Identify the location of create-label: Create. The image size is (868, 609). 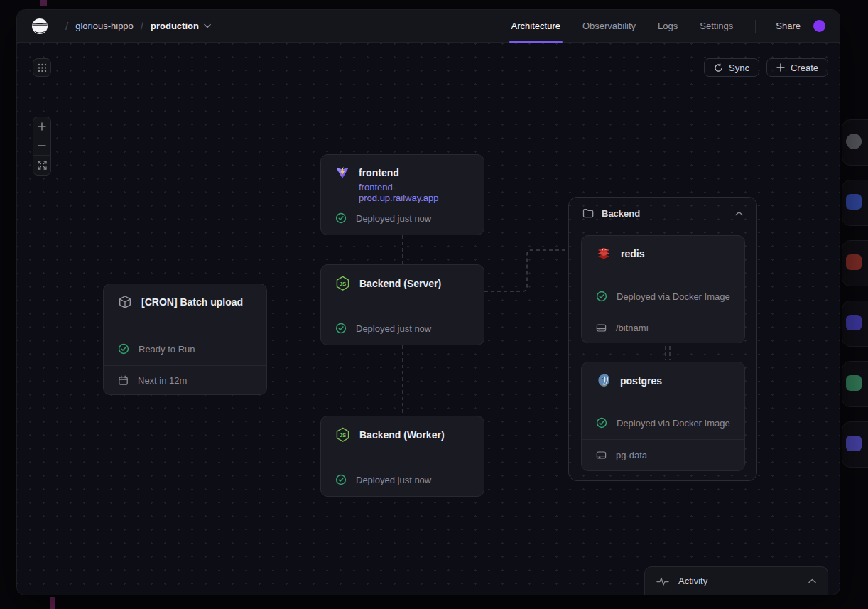
(804, 68).